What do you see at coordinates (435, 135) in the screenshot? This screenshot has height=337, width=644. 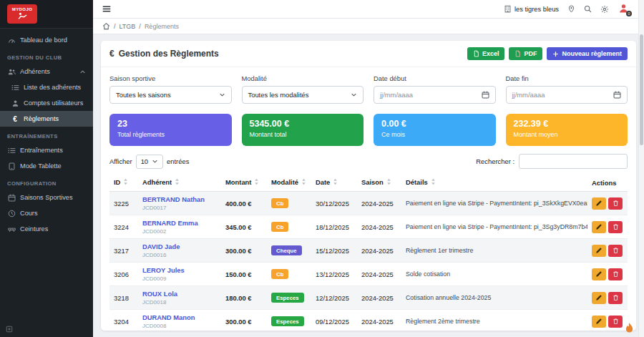 I see `stat-label: Ce mois` at bounding box center [435, 135].